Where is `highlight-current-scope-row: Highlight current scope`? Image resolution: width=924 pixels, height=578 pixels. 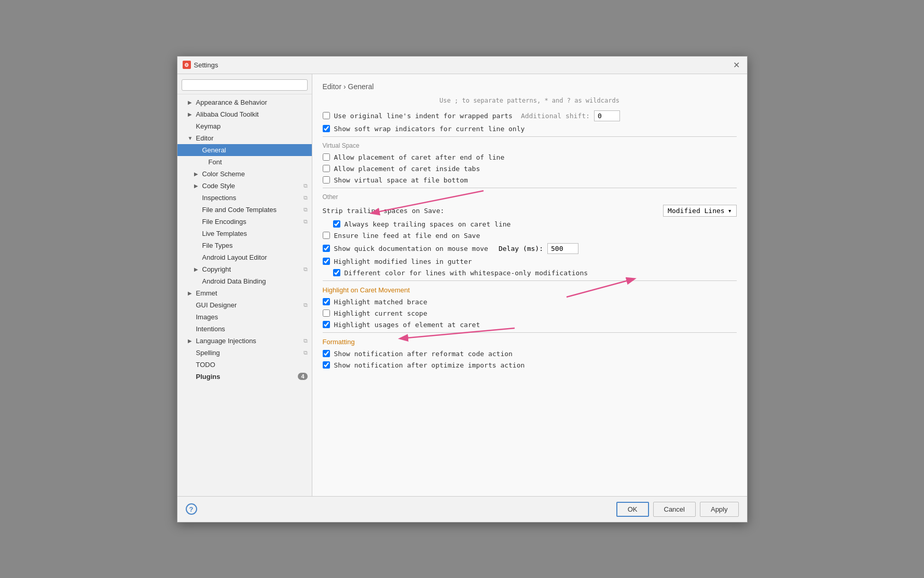
highlight-current-scope-row: Highlight current scope is located at coordinates (530, 313).